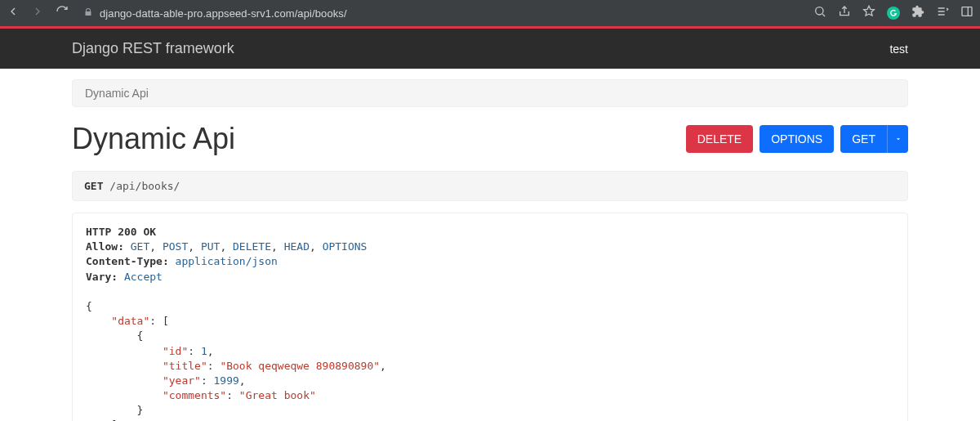 The height and width of the screenshot is (421, 980). Describe the element at coordinates (864, 139) in the screenshot. I see `get-button: GET` at that location.